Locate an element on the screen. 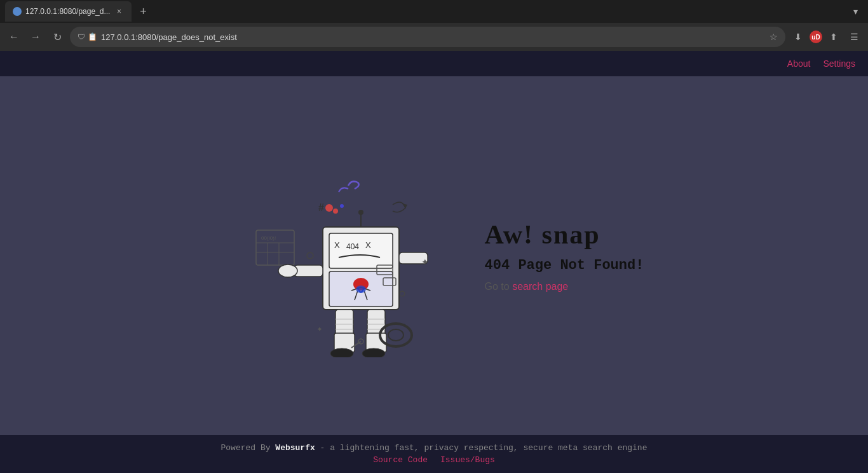  error-description: Go to search page is located at coordinates (564, 287).